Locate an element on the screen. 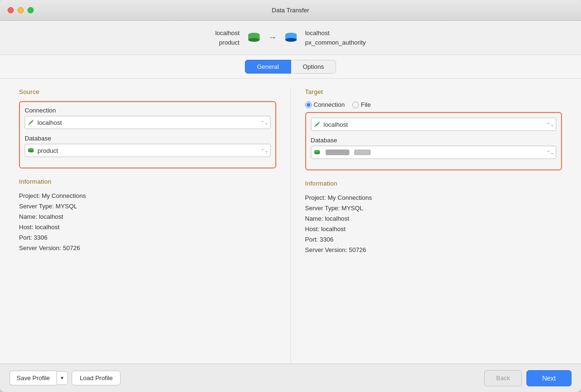 This screenshot has height=392, width=581. tabs-bar: General Options is located at coordinates (290, 67).